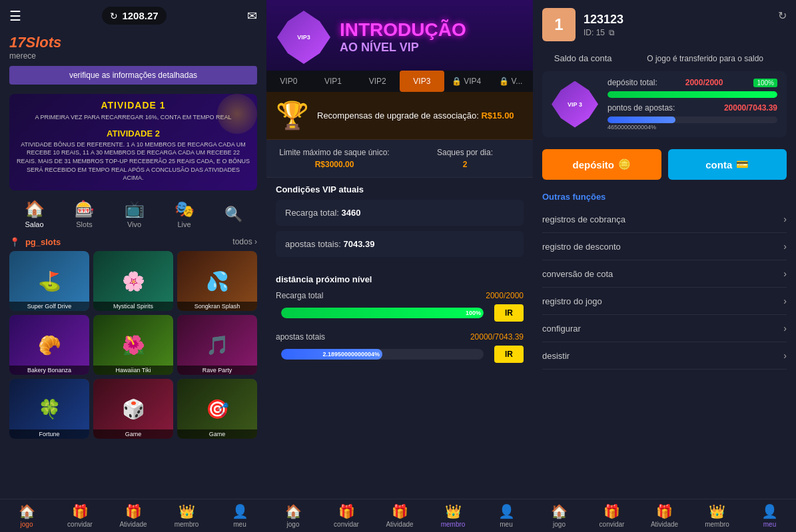  Describe the element at coordinates (665, 515) in the screenshot. I see `right-bottom-atividade: 🎁 Atividade` at that location.